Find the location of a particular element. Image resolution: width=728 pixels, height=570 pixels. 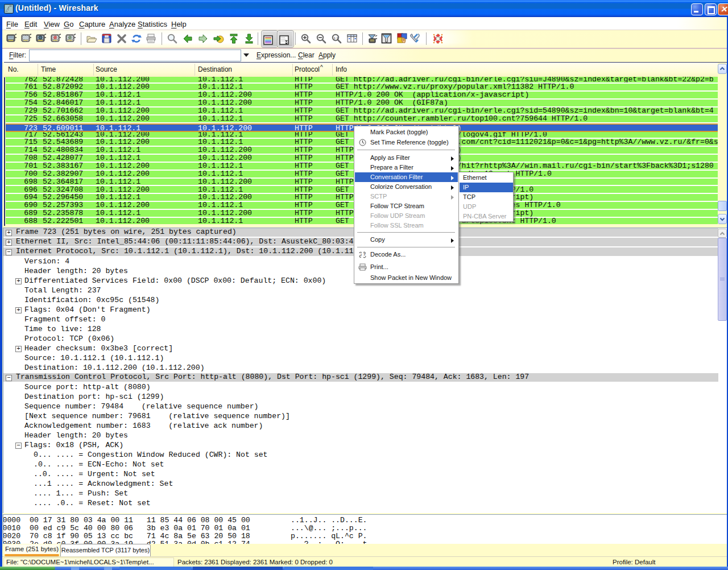

svg-text: 2 is located at coordinates (361, 255).